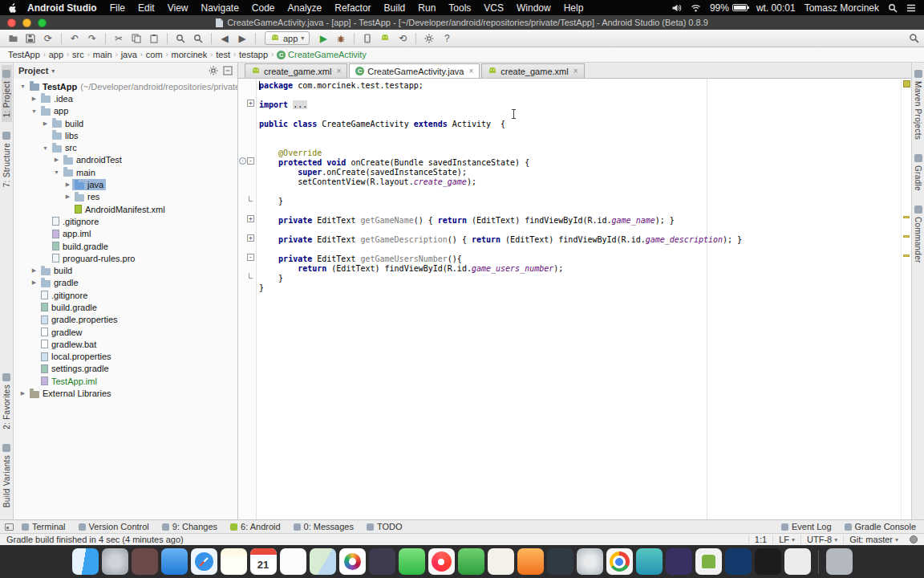  What do you see at coordinates (43, 527) in the screenshot?
I see `tool-window-button-terminal: Terminal` at bounding box center [43, 527].